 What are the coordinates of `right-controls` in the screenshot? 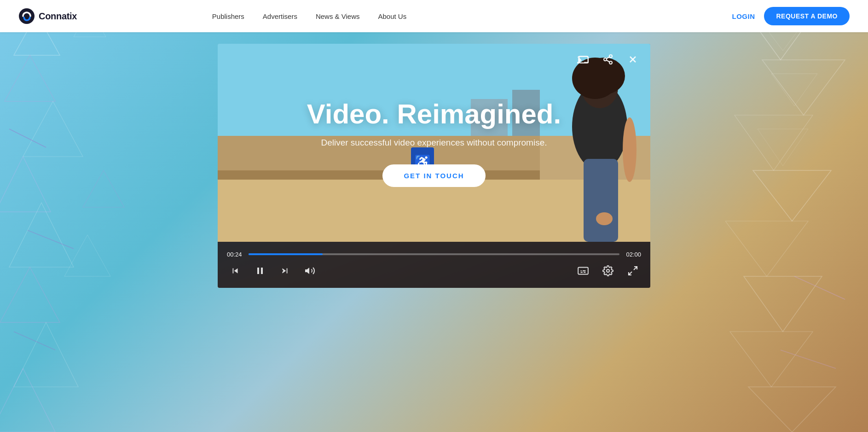 It's located at (608, 271).